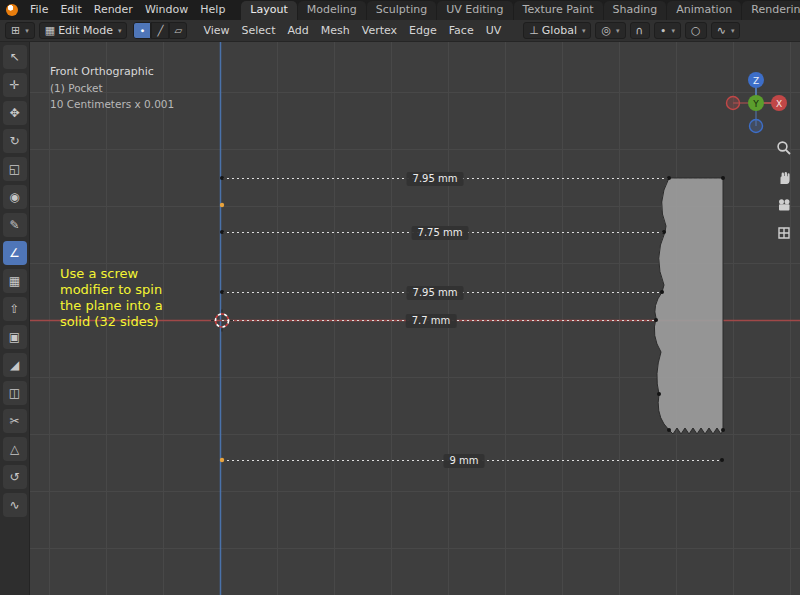 The height and width of the screenshot is (595, 800). Describe the element at coordinates (336, 31) in the screenshot. I see `header-menu-mesh: Mesh` at that location.